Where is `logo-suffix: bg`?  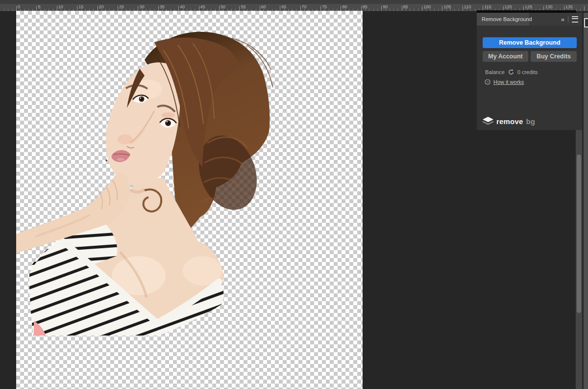 logo-suffix: bg is located at coordinates (531, 122).